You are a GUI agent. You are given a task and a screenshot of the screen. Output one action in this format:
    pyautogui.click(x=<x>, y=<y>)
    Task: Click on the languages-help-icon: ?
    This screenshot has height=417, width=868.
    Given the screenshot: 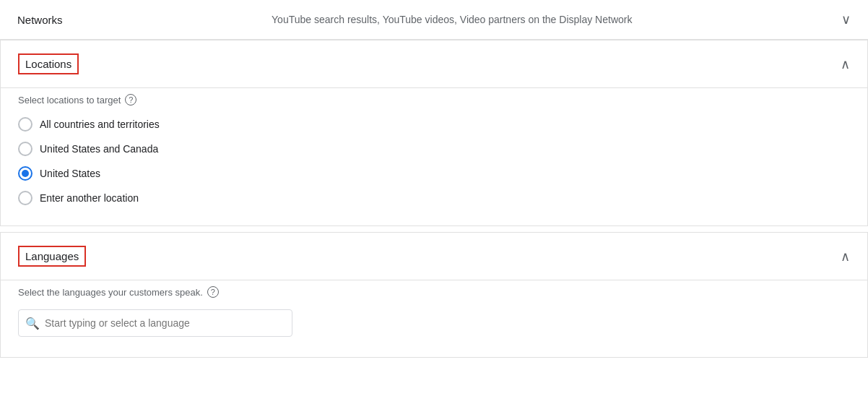 What is the action you would take?
    pyautogui.click(x=213, y=292)
    